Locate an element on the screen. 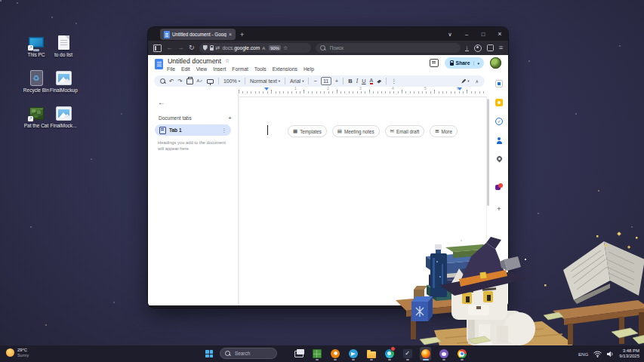 The height and width of the screenshot is (362, 644). bold-icon: B is located at coordinates (350, 81).